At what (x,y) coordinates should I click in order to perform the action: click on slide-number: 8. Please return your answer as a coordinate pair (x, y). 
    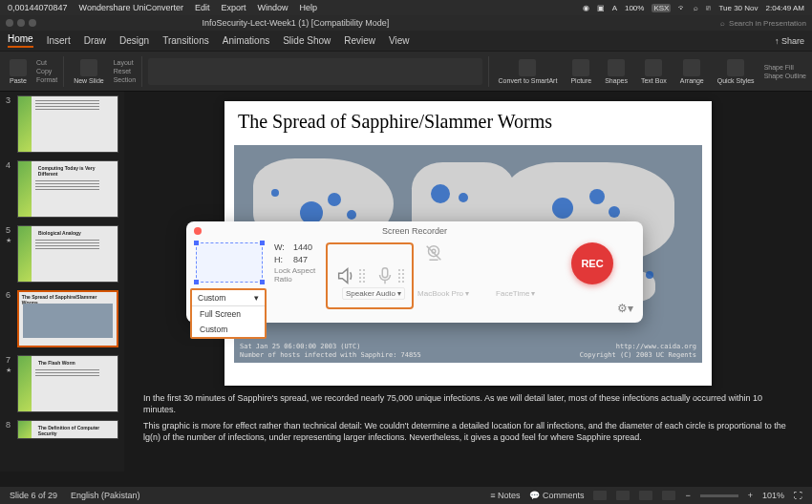
    Looking at the image, I should click on (10, 430).